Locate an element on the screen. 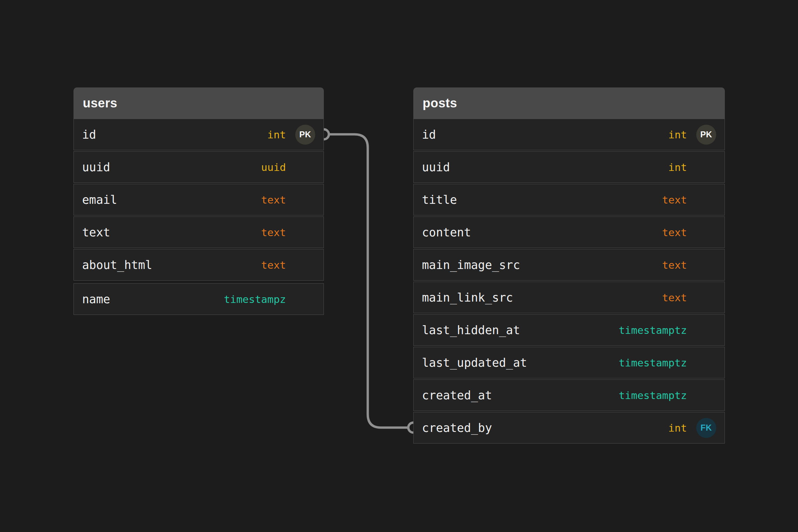  field-name-label: about_html is located at coordinates (117, 265).